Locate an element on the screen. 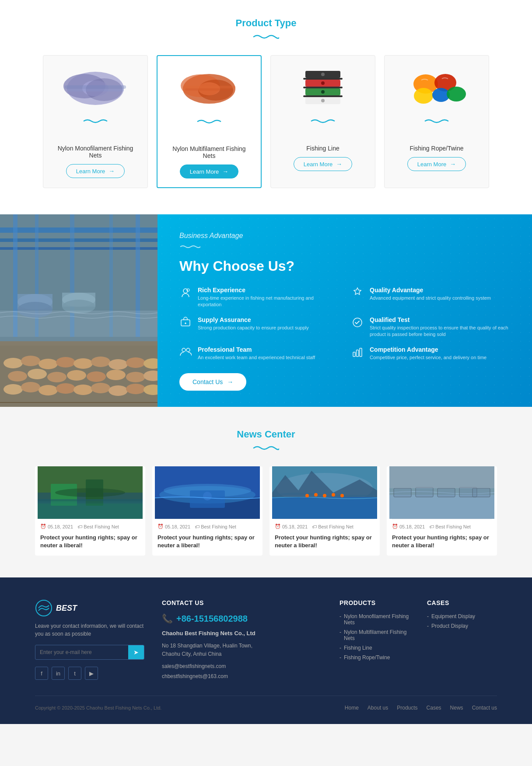 This screenshot has height=766, width=532. factory-image-content is located at coordinates (79, 311).